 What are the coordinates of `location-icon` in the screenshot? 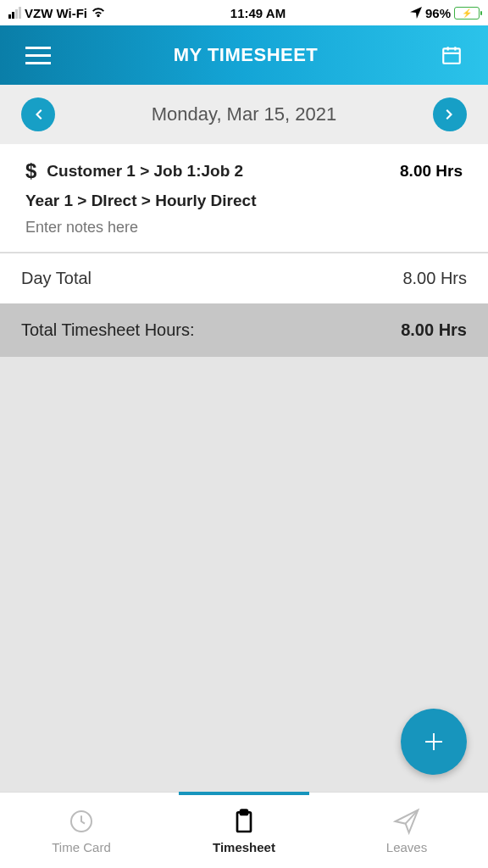 It's located at (416, 13).